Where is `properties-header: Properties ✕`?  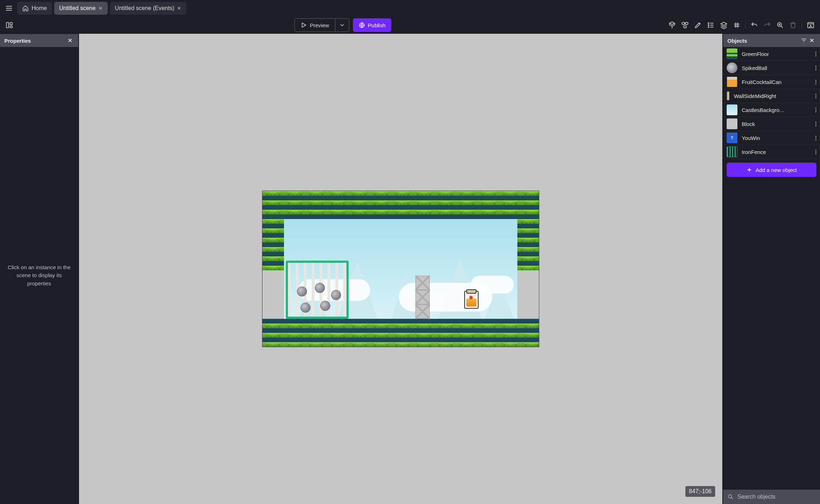
properties-header: Properties ✕ is located at coordinates (39, 41).